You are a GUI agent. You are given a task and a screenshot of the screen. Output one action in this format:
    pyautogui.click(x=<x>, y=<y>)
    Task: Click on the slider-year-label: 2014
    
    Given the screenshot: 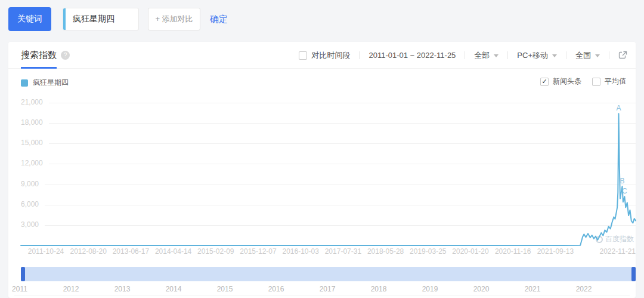 What is the action you would take?
    pyautogui.click(x=174, y=289)
    